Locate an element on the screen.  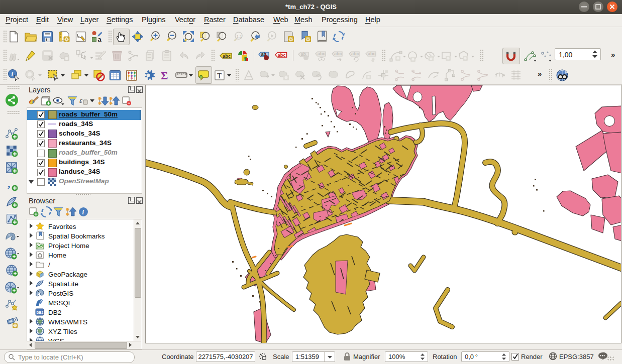
svg-text: 1:1 is located at coordinates (240, 36).